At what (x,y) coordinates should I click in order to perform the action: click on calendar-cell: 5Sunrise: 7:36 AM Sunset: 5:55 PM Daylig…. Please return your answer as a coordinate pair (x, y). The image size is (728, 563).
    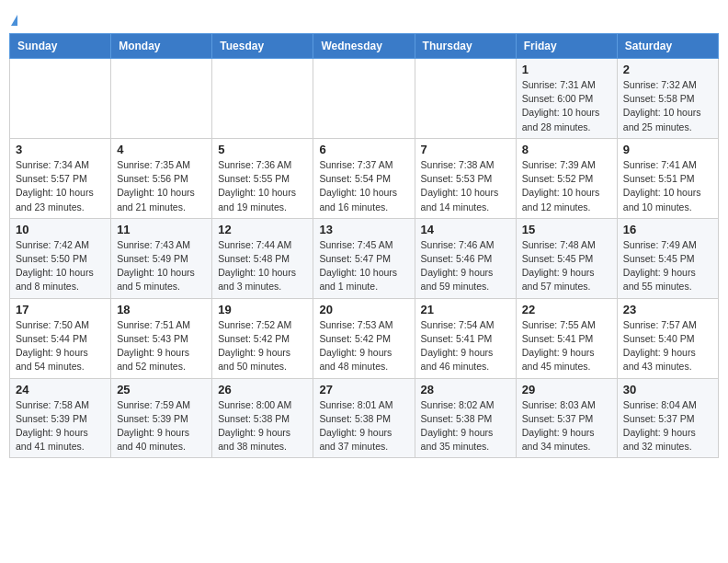
    Looking at the image, I should click on (263, 178).